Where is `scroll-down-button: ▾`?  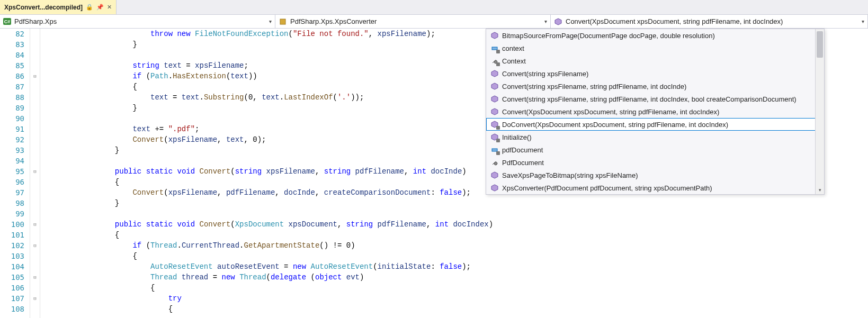
scroll-down-button: ▾ is located at coordinates (820, 190).